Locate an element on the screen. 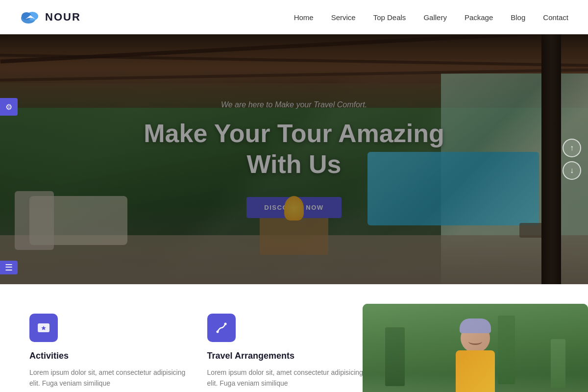  site-header: NOUR Home Service Top Deals Gallery Pack… is located at coordinates (294, 17).